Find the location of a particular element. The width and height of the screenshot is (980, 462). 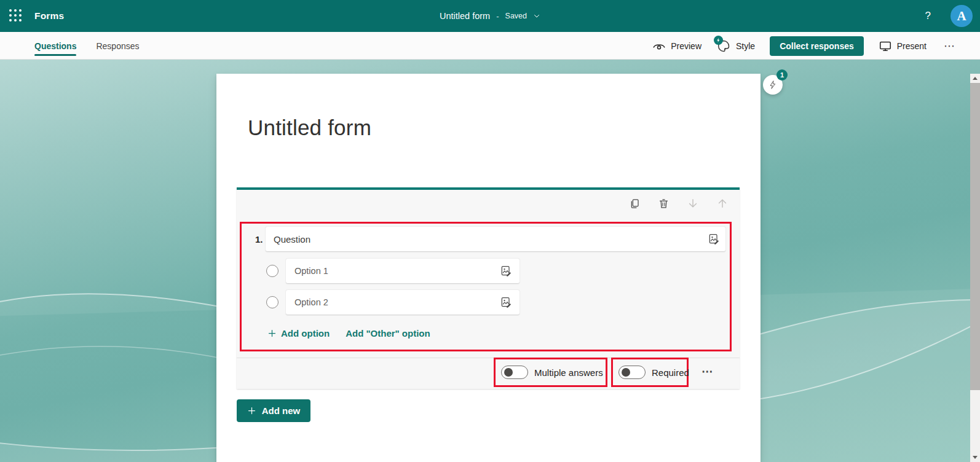

save-status: Saved is located at coordinates (516, 16).